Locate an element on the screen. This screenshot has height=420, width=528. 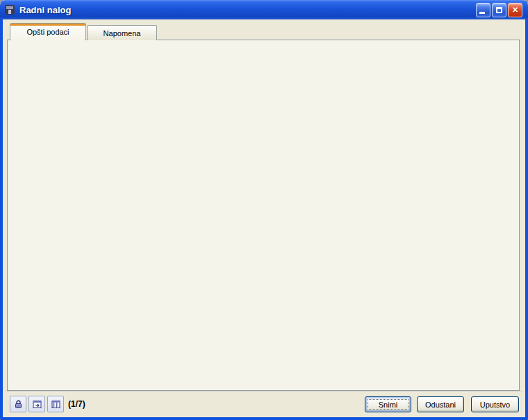
tab-opsti-podaci: Opšti podaci is located at coordinates (48, 32).